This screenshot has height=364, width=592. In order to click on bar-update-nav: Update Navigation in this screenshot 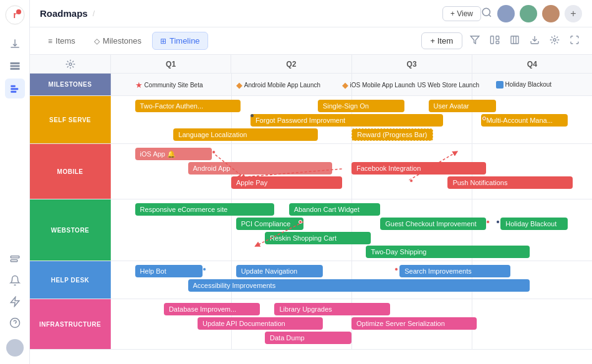, I will do `click(279, 271)`.